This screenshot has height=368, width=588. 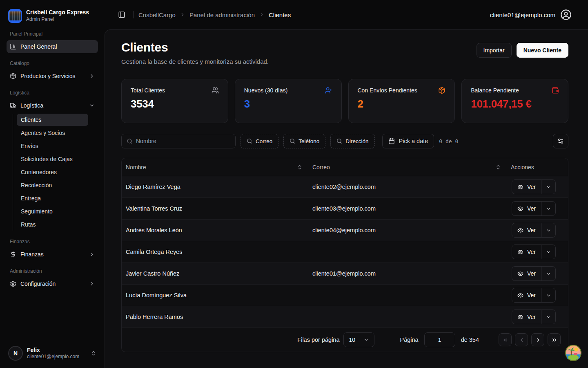 What do you see at coordinates (52, 172) in the screenshot?
I see `sidebar-subitem-contenedores: Contenedores` at bounding box center [52, 172].